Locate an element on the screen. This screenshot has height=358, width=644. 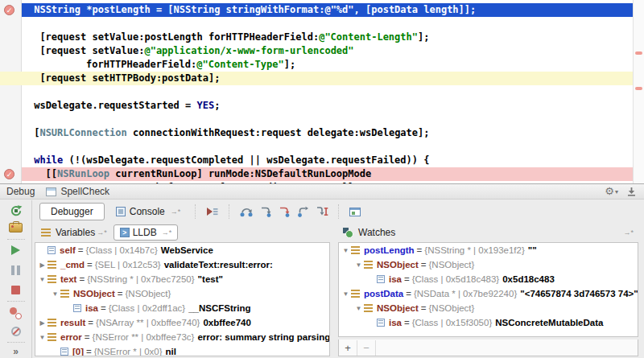
code-line: wsDelegate.requestStarted = YES; is located at coordinates (328, 106).